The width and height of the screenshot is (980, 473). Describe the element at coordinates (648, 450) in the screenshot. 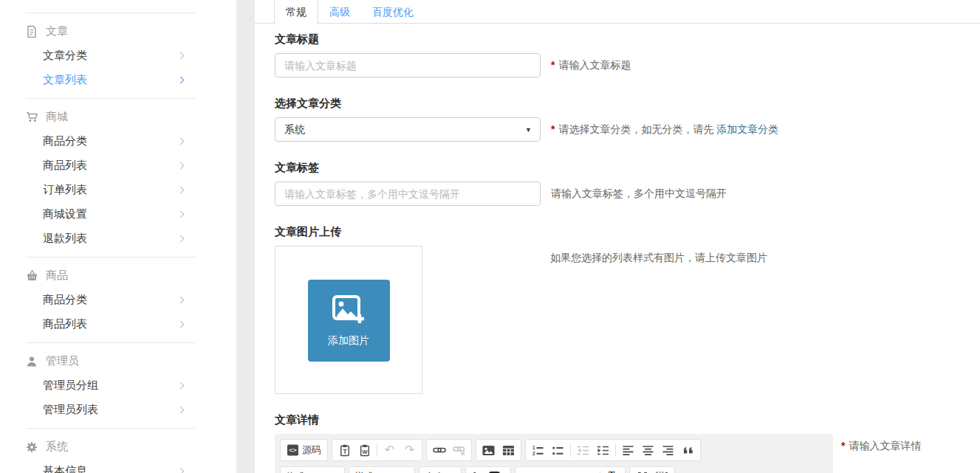

I see `align-center-button` at that location.